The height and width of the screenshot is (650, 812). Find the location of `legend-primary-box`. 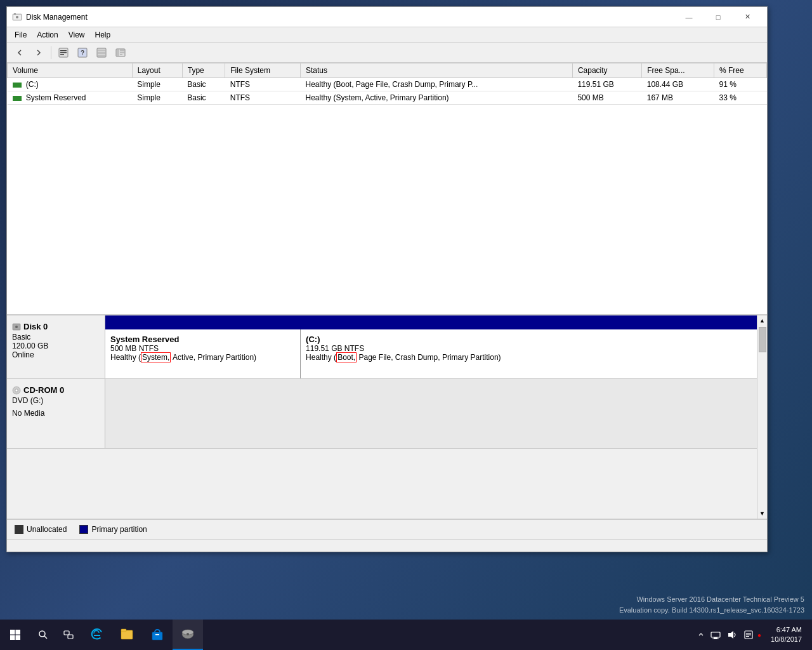

legend-primary-box is located at coordinates (84, 529).